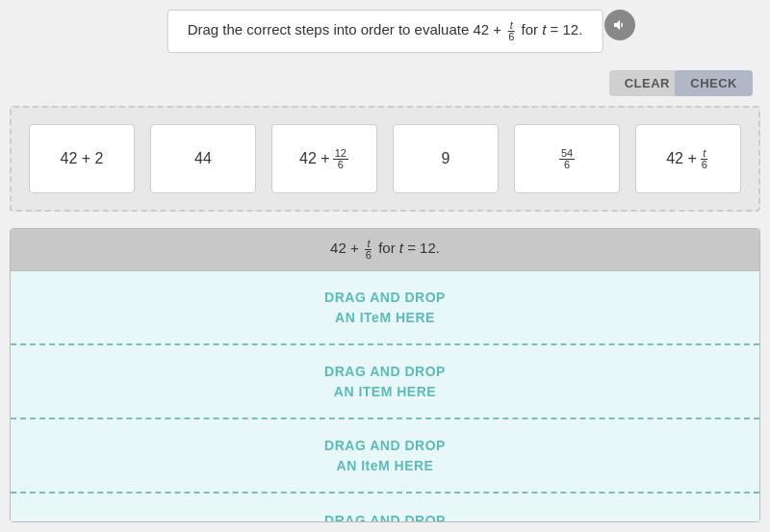 The image size is (770, 532). I want to click on drag-item-2: 44, so click(203, 159).